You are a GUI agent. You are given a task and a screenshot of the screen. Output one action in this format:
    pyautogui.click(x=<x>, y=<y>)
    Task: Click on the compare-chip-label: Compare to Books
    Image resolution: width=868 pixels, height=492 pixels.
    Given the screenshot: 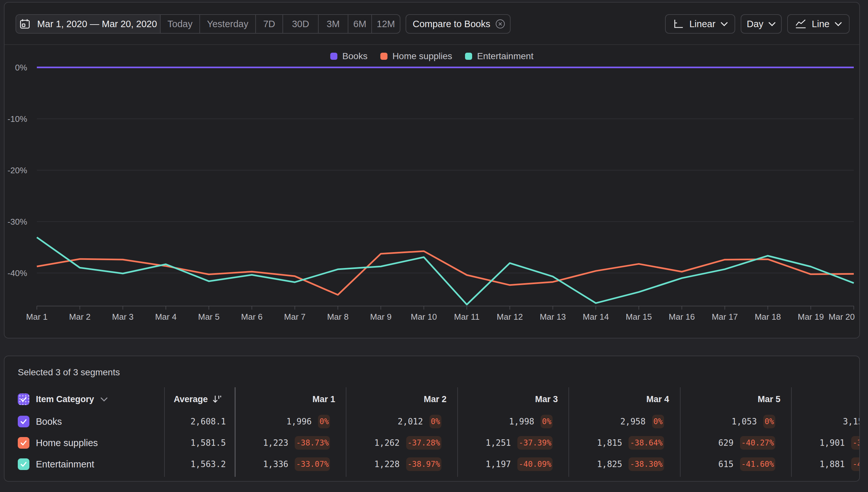 What is the action you would take?
    pyautogui.click(x=451, y=24)
    